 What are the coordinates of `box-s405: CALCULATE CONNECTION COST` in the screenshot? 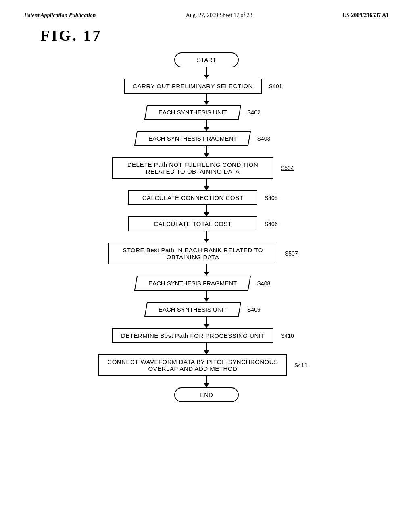 It's located at (193, 197).